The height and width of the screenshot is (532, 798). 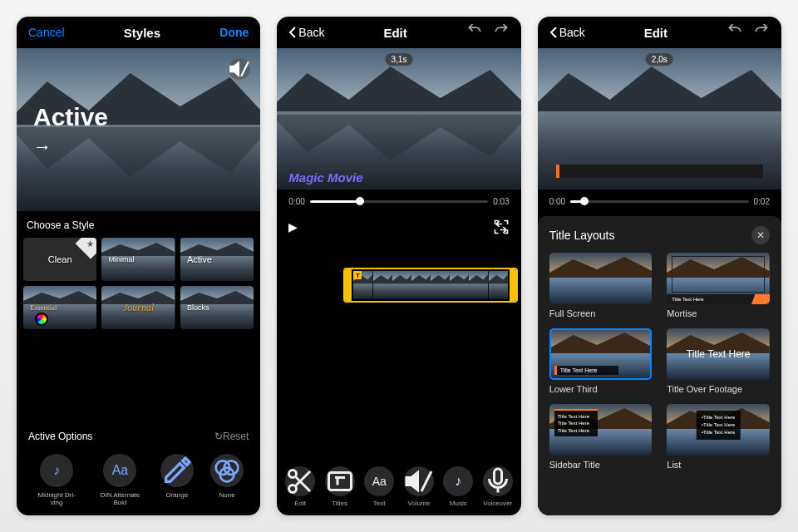 I want to click on video-preview: 3,1s Magic Movie, so click(x=399, y=119).